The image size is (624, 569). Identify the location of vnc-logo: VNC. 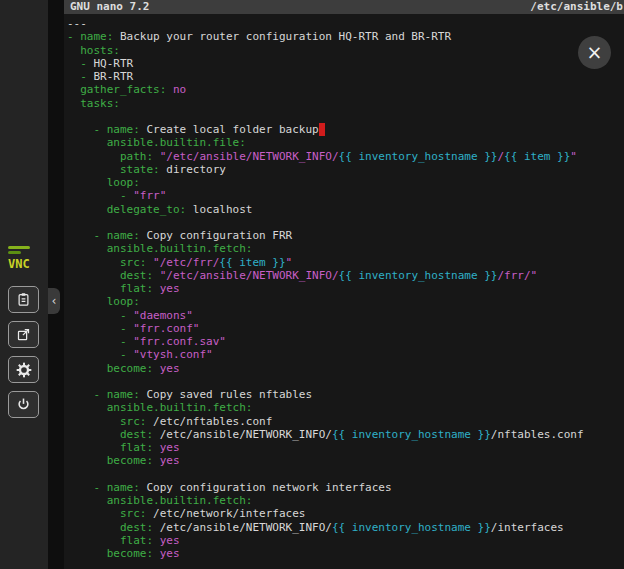
(25, 258).